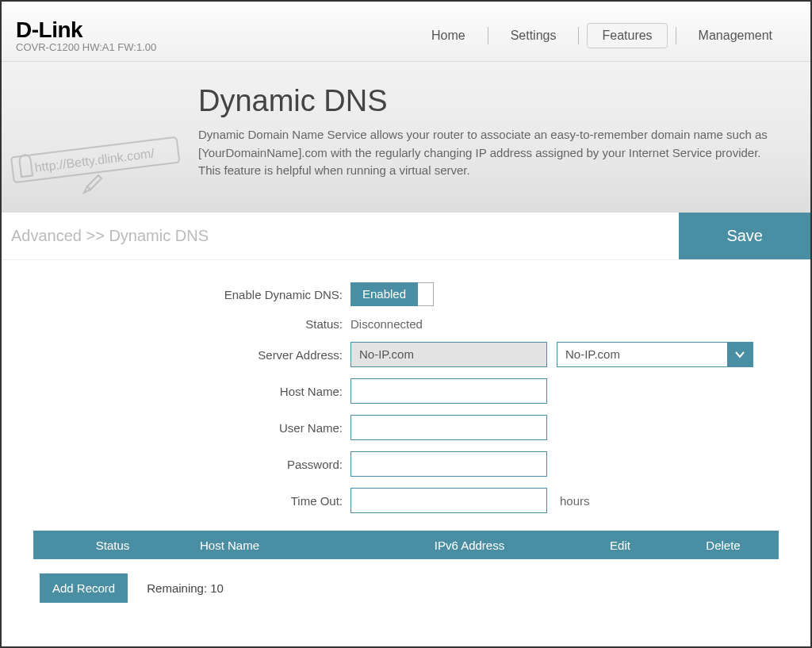  I want to click on brand-model: COVR-C1200 HW:A1 FW:1.00, so click(216, 48).